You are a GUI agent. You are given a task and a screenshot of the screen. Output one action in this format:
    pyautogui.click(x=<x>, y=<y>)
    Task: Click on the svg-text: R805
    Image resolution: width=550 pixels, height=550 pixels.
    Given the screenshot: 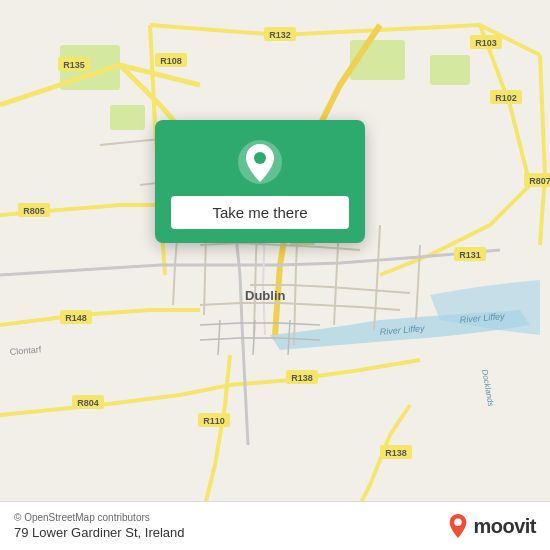 What is the action you would take?
    pyautogui.click(x=34, y=211)
    